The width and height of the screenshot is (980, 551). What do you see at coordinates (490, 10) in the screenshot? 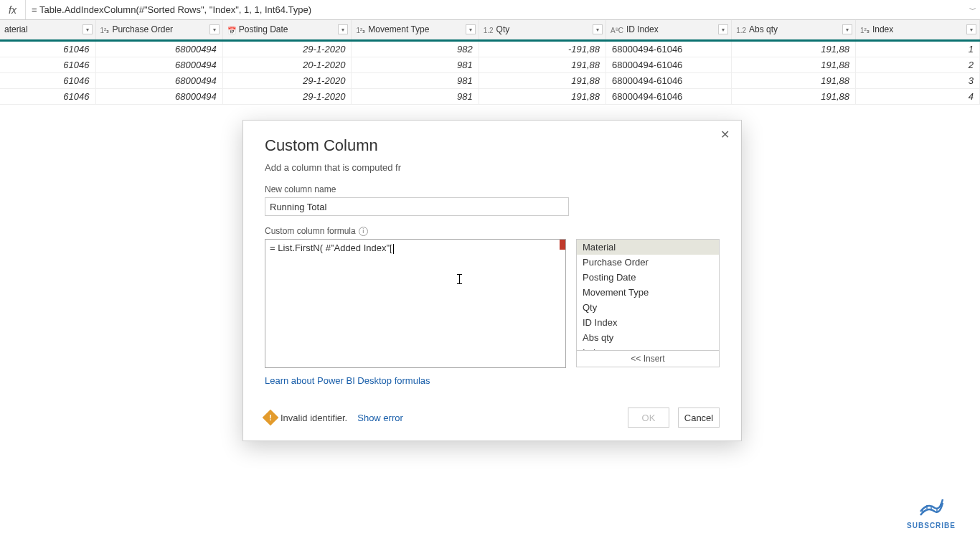
I see `formula-bar: fx = Table.AddIndexColumn(#"Sorted Rows"…` at bounding box center [490, 10].